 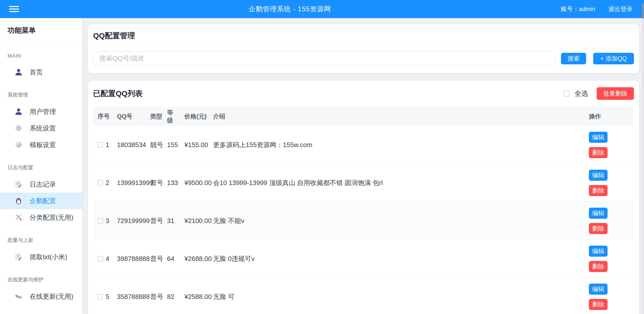 What do you see at coordinates (199, 145) in the screenshot?
I see `qq-price: ¥155.00` at bounding box center [199, 145].